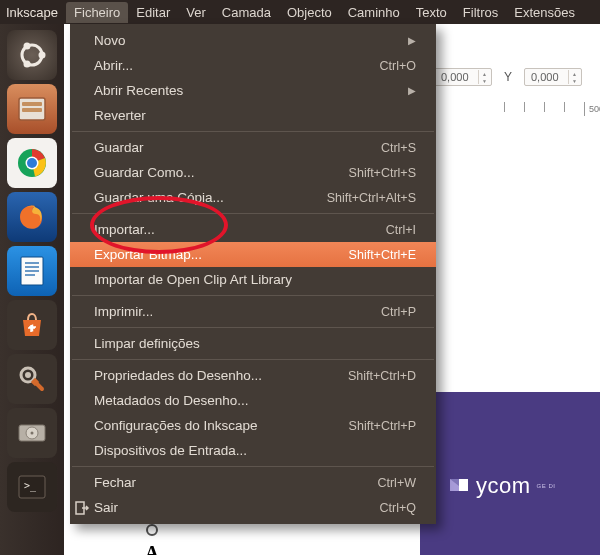  Describe the element at coordinates (32, 433) in the screenshot. I see `launcher-disks` at that location.